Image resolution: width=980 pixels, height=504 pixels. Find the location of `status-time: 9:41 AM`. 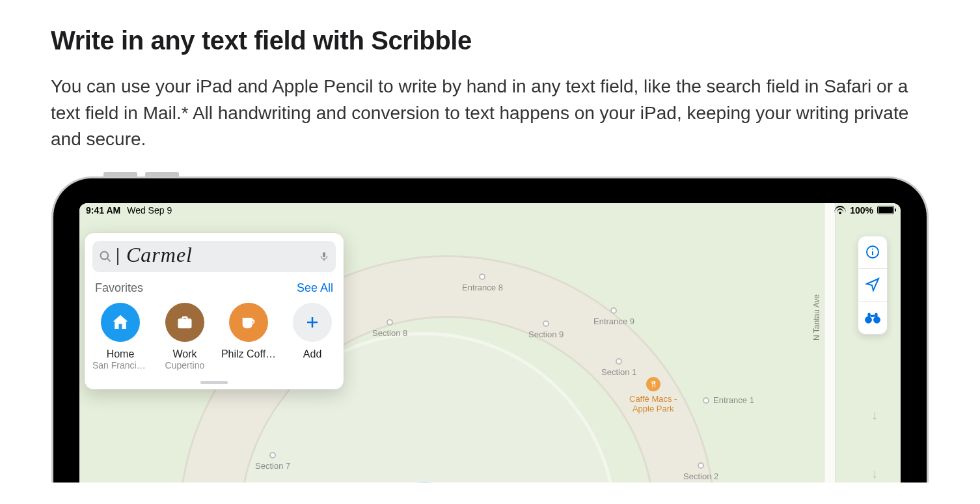

status-time: 9:41 AM is located at coordinates (103, 210).